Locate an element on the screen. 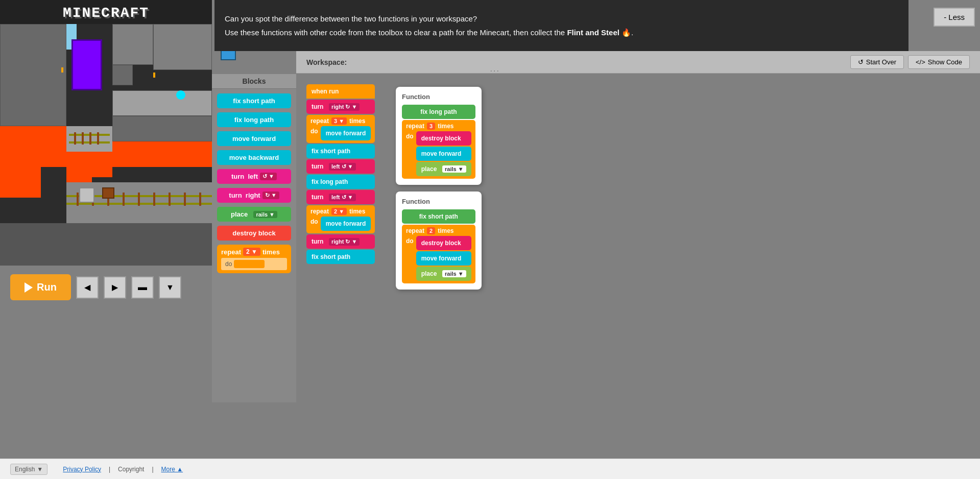 The height and width of the screenshot is (479, 980). tool-turn-left: turn left ↺ ▼ is located at coordinates (254, 177).